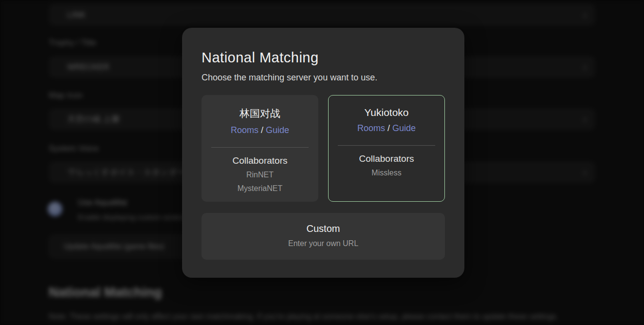 The width and height of the screenshot is (644, 325). I want to click on server-card-linguo: 林国对战 Rooms / Guide Collaborators RinNET …, so click(260, 148).